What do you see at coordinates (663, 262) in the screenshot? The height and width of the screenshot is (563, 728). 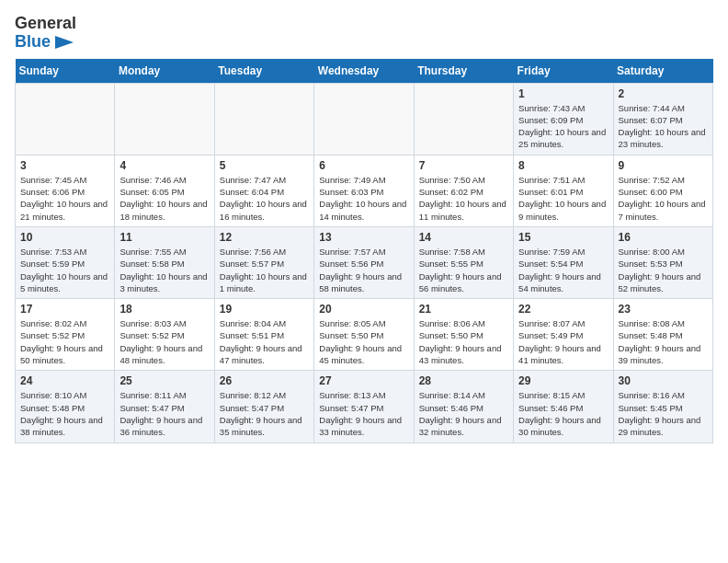 I see `day-cell: 16Sunrise: 8:00 AM Sunset: 5:53 PM Dayli…` at bounding box center [663, 262].